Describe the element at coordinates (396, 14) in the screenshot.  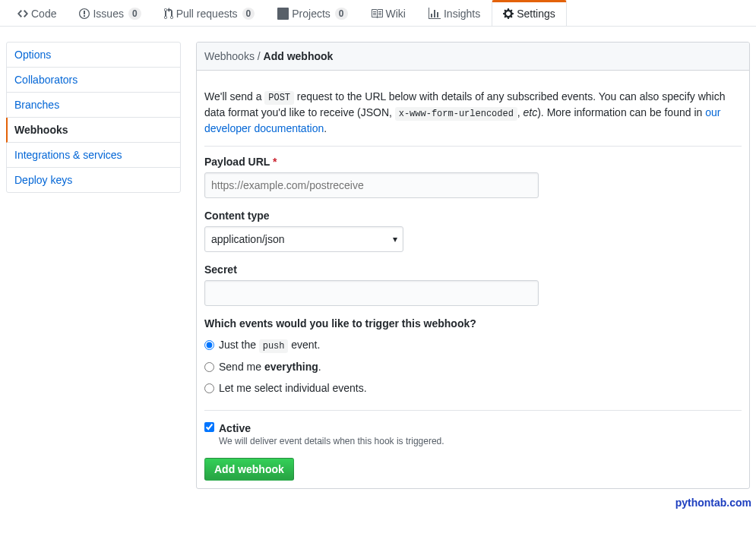
I see `tab-wiki-label: Wiki` at that location.